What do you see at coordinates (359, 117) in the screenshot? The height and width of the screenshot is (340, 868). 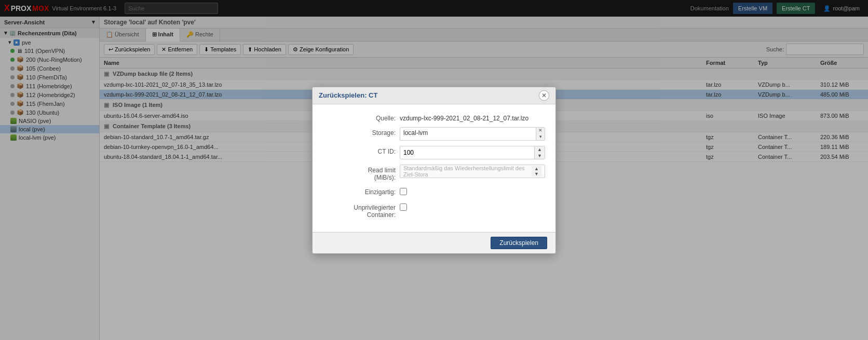 I see `quelle-label: Quelle:` at bounding box center [359, 117].